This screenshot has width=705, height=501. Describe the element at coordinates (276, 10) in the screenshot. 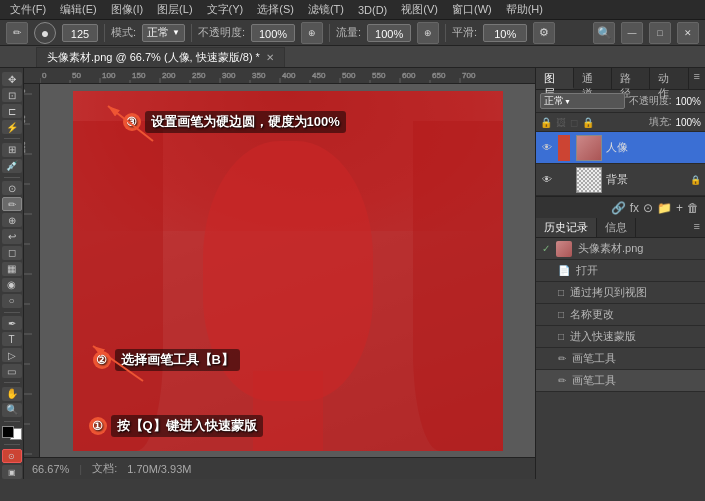

I see `menu-select: 选择(S)` at that location.